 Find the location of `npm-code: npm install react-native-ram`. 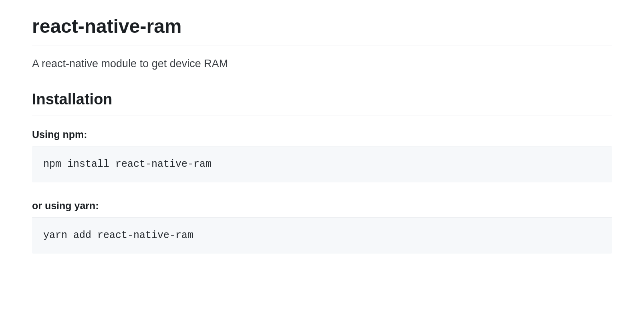

npm-code: npm install react-native-ram is located at coordinates (127, 164).